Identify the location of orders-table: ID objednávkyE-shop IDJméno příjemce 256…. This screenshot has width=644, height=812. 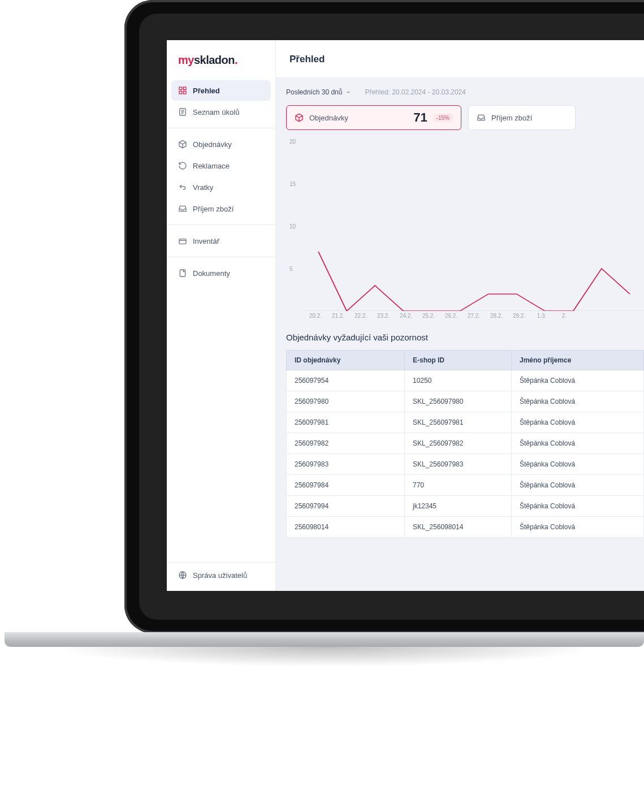
(465, 444).